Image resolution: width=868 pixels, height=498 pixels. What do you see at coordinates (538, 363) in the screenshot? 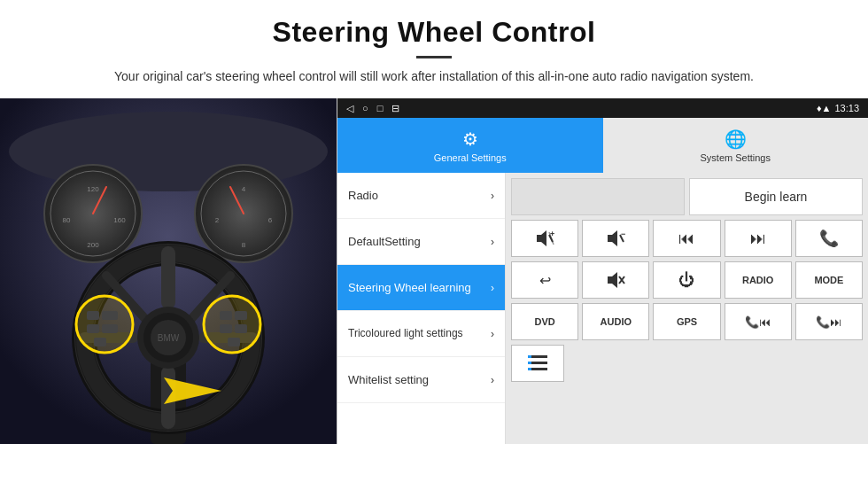
I see `list-icon-button` at bounding box center [538, 363].